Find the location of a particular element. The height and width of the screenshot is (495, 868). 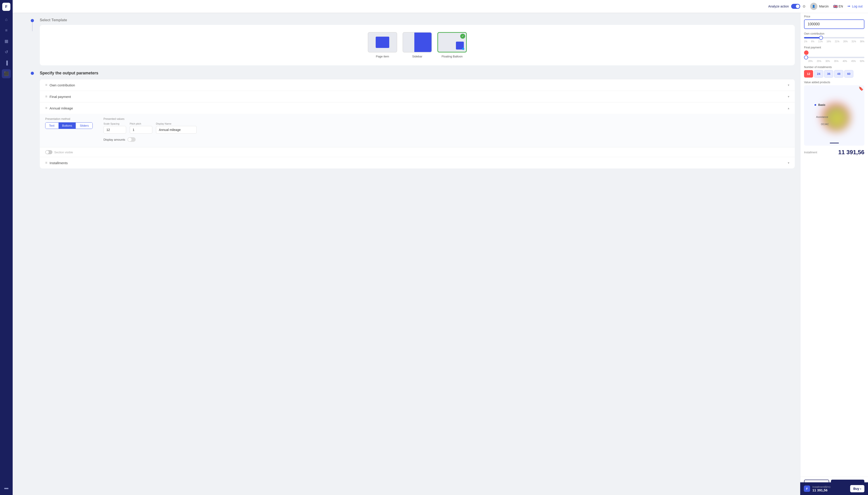

bottom-bar-installment-value: 11 391,56 is located at coordinates (831, 490).